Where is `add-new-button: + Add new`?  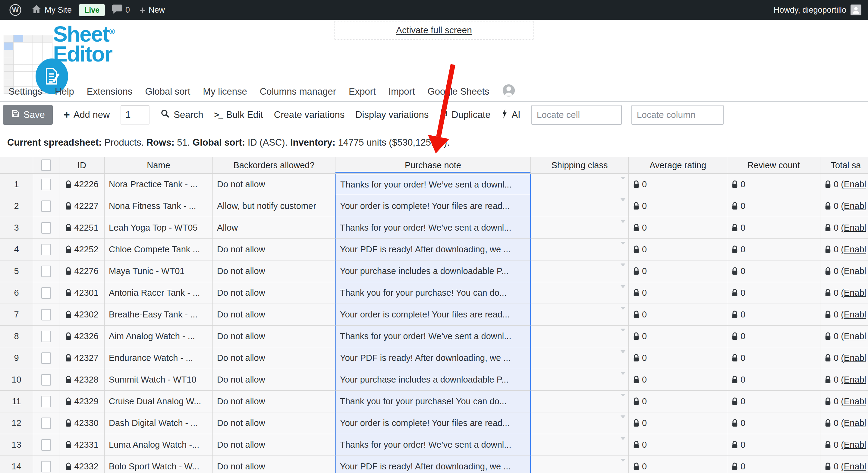
add-new-button: + Add new is located at coordinates (87, 115).